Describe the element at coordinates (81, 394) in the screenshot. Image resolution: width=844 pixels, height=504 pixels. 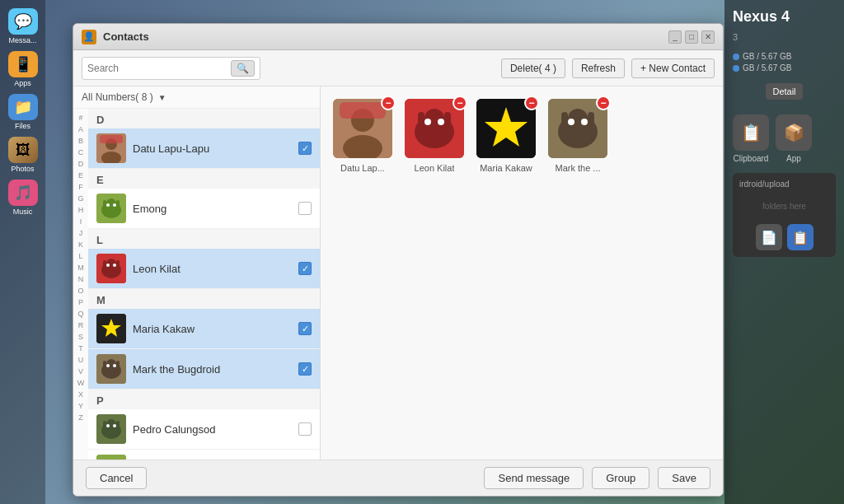
I see `alpha-x: X` at that location.